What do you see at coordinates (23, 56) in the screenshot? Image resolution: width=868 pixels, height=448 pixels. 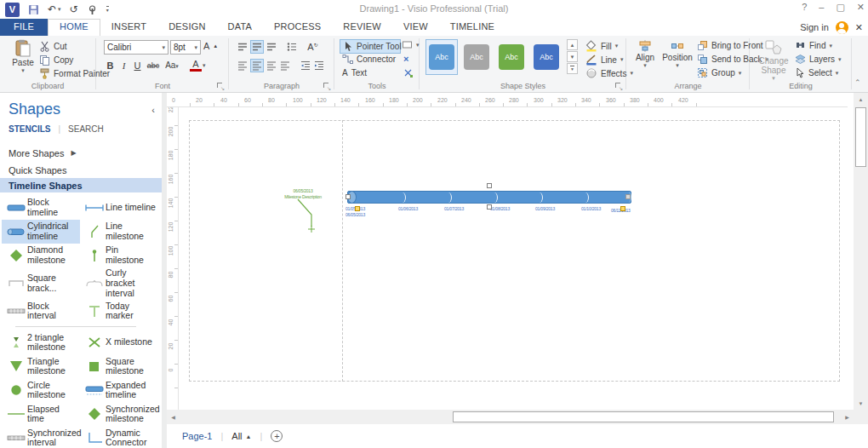 I see `paste-button: Paste▾` at bounding box center [23, 56].